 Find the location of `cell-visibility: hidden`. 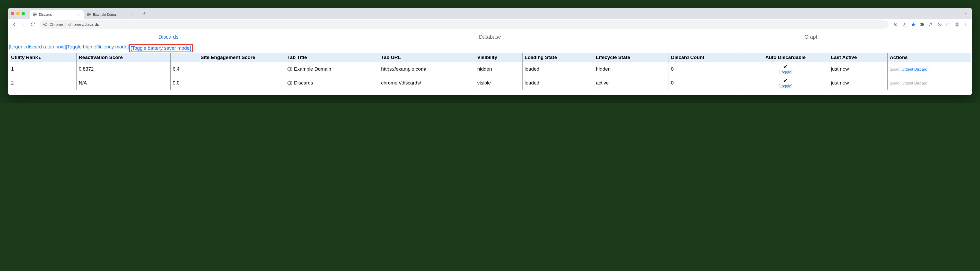

cell-visibility: hidden is located at coordinates (499, 69).